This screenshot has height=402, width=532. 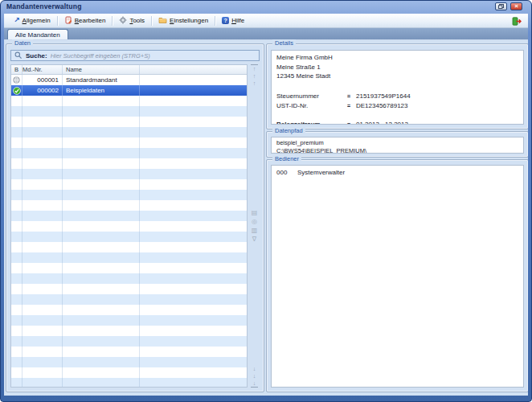 What do you see at coordinates (85, 21) in the screenshot?
I see `menu-bearbeiten: Bearbeiten` at bounding box center [85, 21].